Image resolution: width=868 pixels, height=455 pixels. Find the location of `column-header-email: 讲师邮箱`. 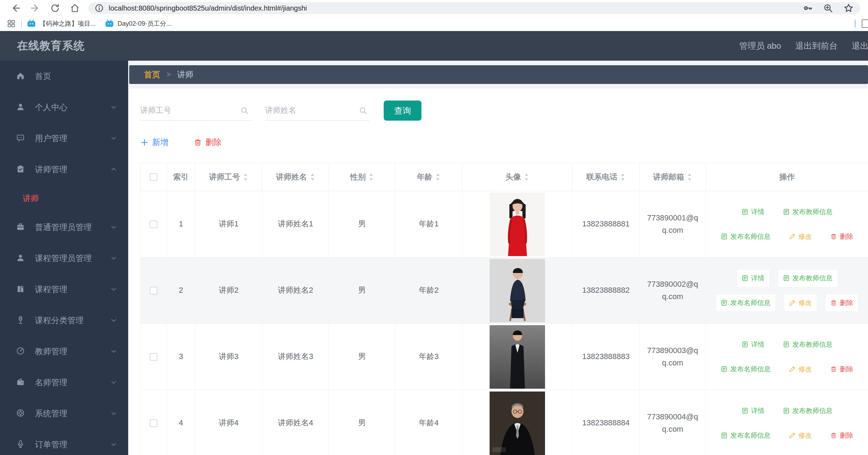

column-header-email: 讲师邮箱 is located at coordinates (673, 177).